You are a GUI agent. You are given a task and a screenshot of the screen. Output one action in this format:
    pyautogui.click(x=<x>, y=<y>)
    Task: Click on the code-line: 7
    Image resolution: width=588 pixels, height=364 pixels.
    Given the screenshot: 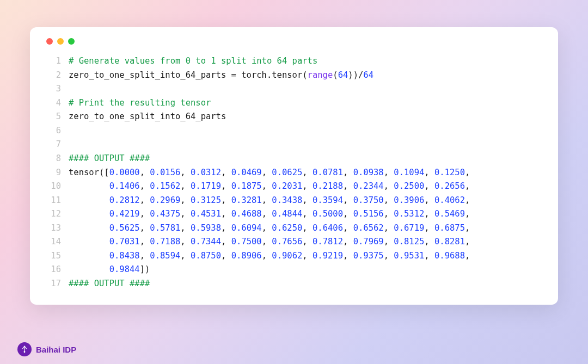 What is the action you would take?
    pyautogui.click(x=294, y=145)
    